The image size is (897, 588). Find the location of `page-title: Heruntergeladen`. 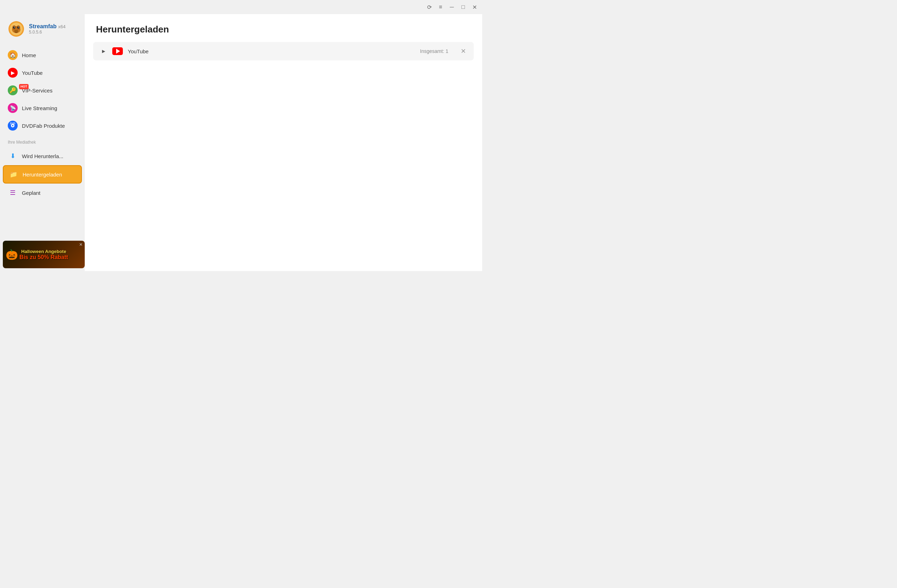

page-title: Heruntergeladen is located at coordinates (283, 28).